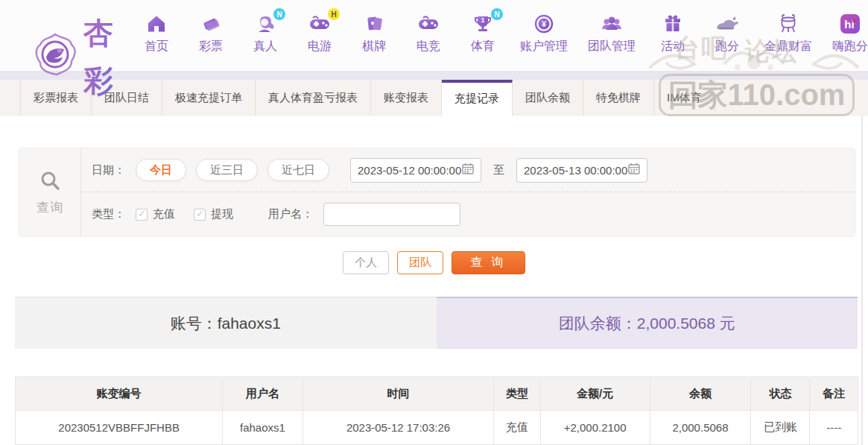  Describe the element at coordinates (106, 57) in the screenshot. I see `brand-name: 杏彩` at that location.